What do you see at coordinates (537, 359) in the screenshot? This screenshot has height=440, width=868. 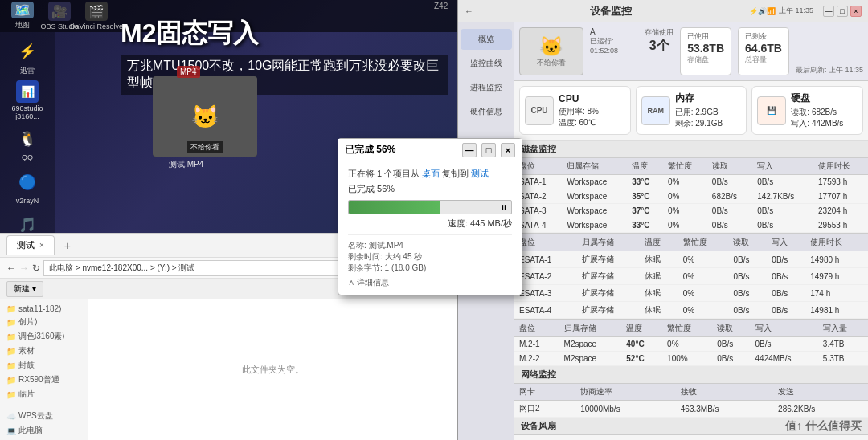 I see `m2-cell-pos: M.2-2` at bounding box center [537, 359].